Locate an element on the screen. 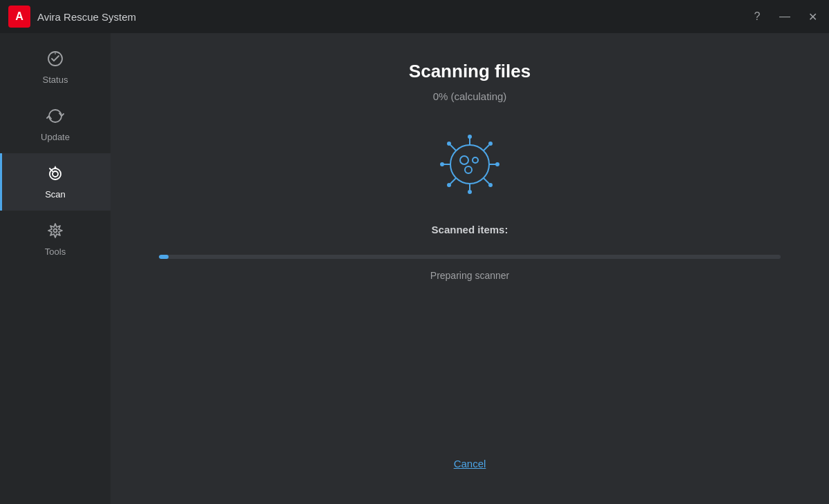 The width and height of the screenshot is (829, 504). close-button: ✕ is located at coordinates (812, 17).